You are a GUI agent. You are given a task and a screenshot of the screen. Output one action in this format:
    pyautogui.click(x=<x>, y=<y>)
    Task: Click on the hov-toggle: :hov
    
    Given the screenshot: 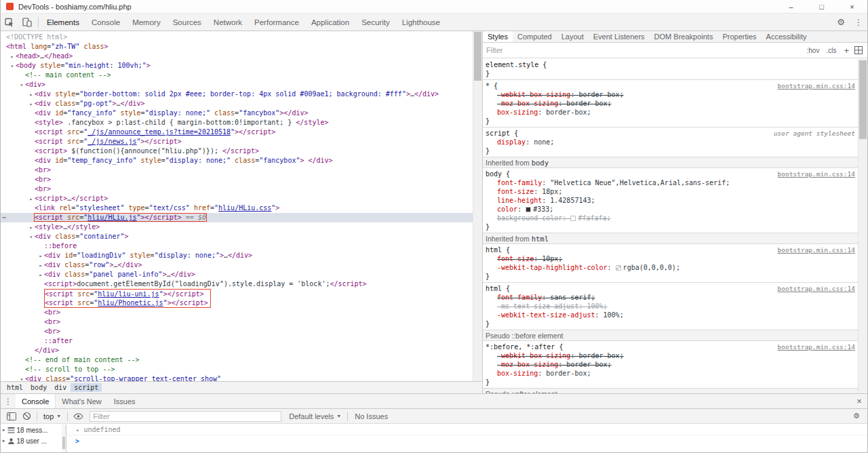 What is the action you would take?
    pyautogui.click(x=814, y=50)
    